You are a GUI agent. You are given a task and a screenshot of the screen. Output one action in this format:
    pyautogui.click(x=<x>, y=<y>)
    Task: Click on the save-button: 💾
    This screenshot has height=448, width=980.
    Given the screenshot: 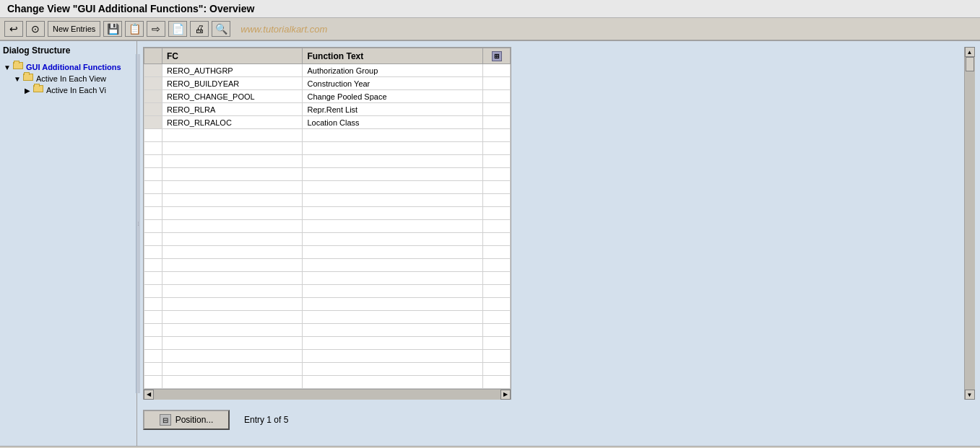 What is the action you would take?
    pyautogui.click(x=113, y=29)
    